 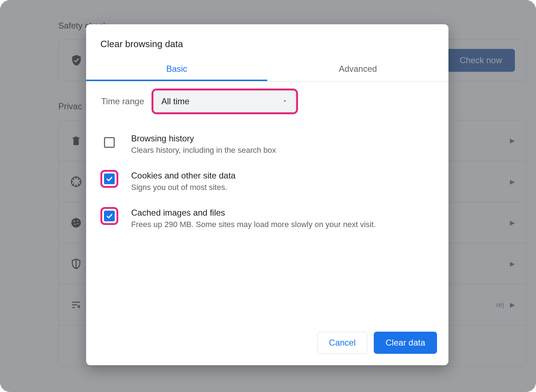 I want to click on dialog-title: Clear browsing data, so click(x=267, y=41).